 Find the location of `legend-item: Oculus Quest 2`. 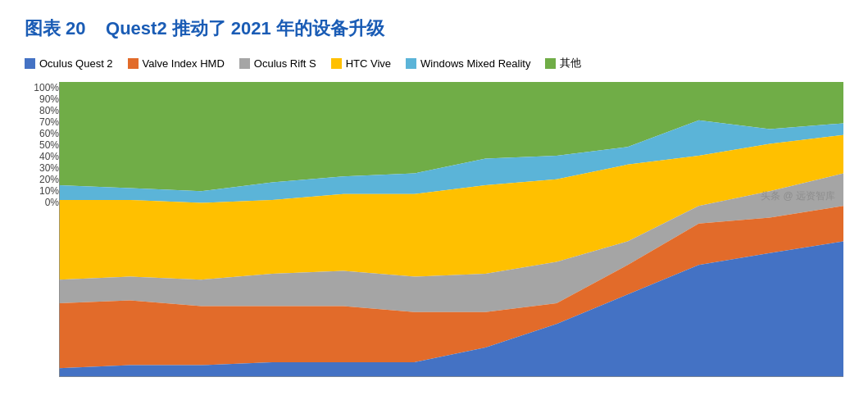

legend-item: Oculus Quest 2 is located at coordinates (69, 64).